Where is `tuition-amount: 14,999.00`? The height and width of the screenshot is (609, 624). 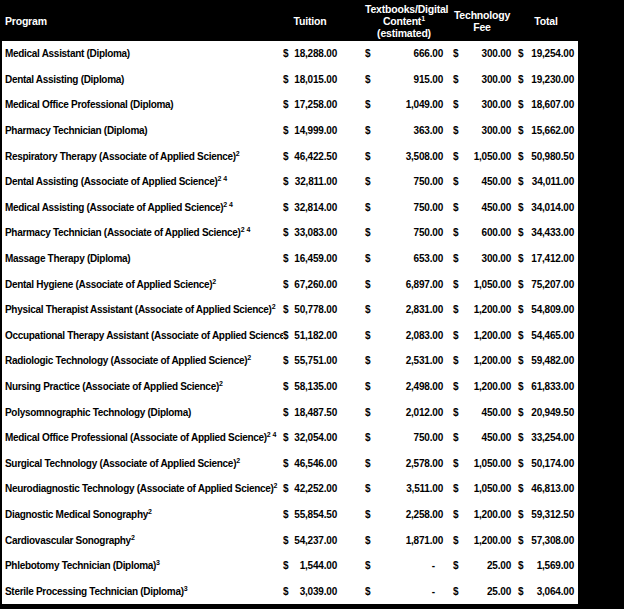 tuition-amount: 14,999.00 is located at coordinates (316, 130).